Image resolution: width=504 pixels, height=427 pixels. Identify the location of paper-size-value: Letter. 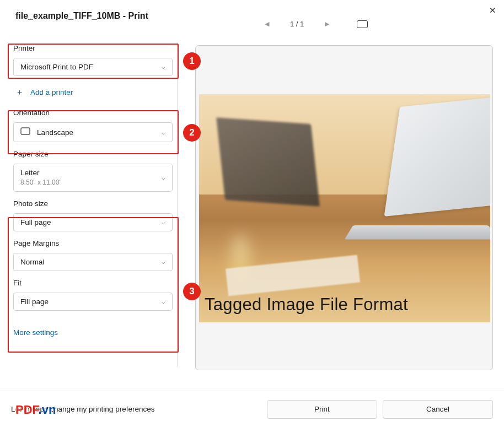
(91, 173).